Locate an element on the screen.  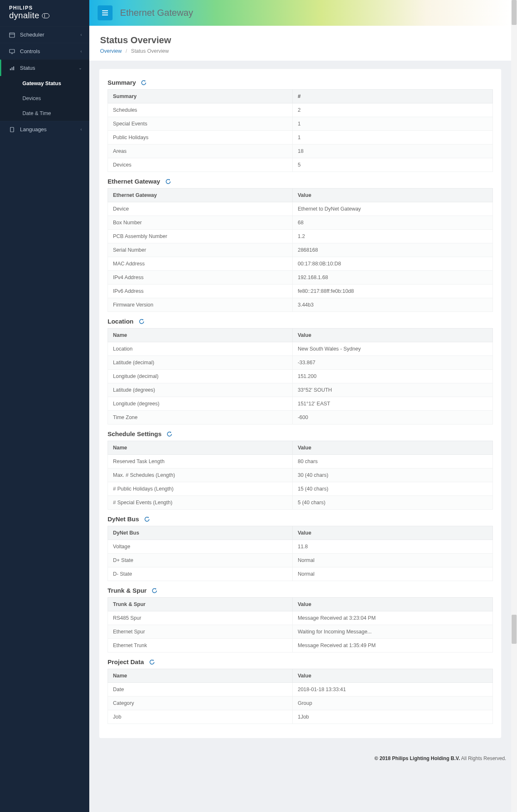
cell-name: PCB Assembly Number is located at coordinates (200, 237).